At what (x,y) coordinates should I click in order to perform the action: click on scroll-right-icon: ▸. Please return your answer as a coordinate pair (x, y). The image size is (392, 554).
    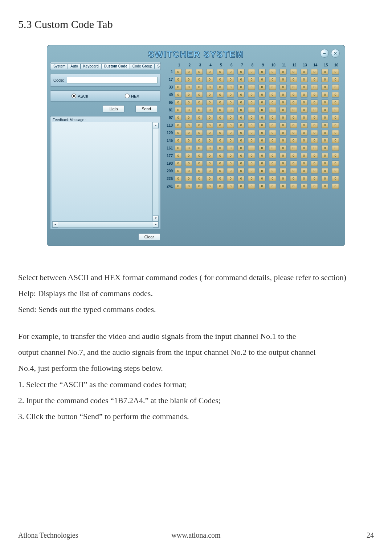
    Looking at the image, I should click on (156, 225).